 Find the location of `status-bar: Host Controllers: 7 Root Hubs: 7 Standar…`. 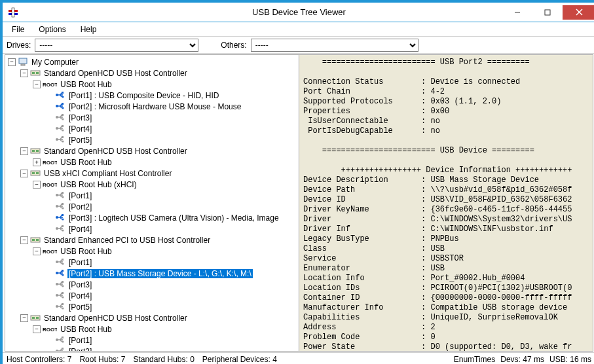

status-bar: Host Controllers: 7 Root Hubs: 7 Standar… is located at coordinates (299, 358).